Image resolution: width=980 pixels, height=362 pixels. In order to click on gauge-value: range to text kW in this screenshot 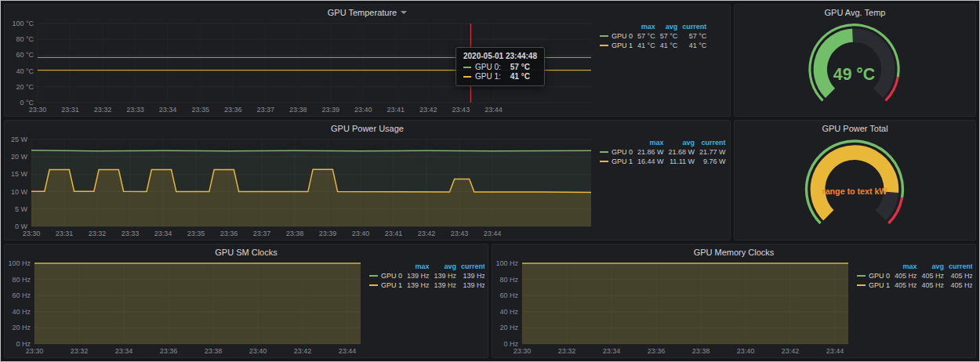, I will do `click(855, 191)`.